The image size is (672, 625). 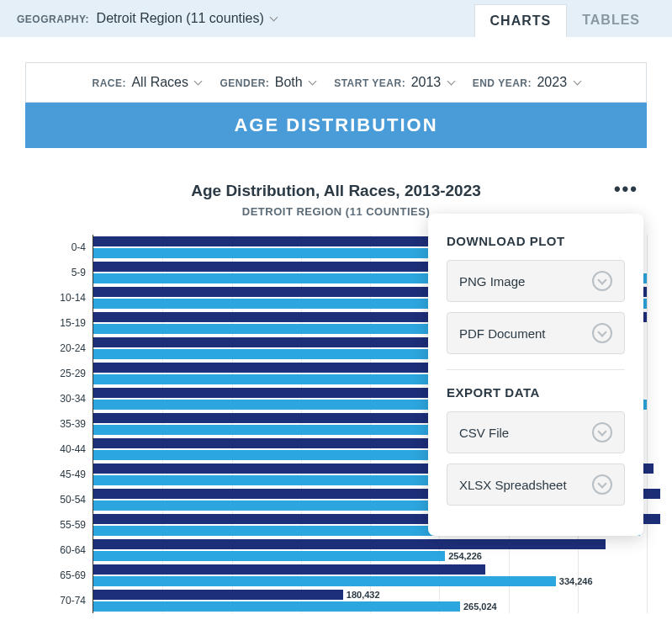 What do you see at coordinates (59, 273) in the screenshot?
I see `y-axis-tick: 5-9` at bounding box center [59, 273].